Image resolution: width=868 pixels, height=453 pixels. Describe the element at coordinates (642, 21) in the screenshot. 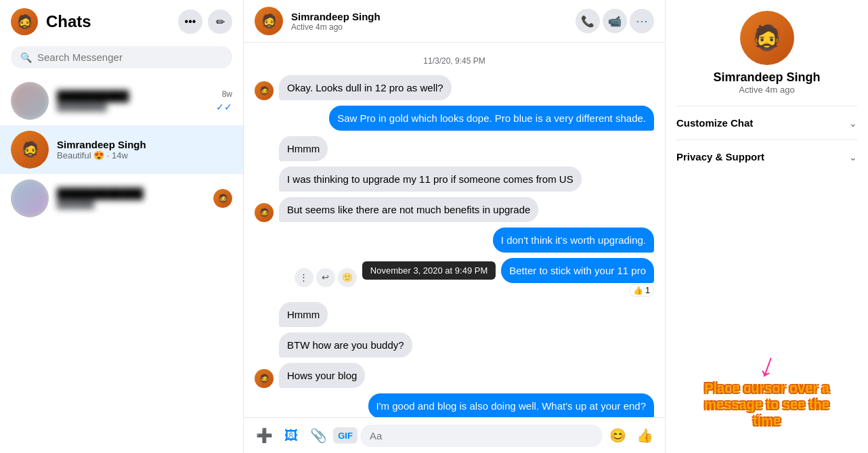

I see `info-button: ⋯` at that location.